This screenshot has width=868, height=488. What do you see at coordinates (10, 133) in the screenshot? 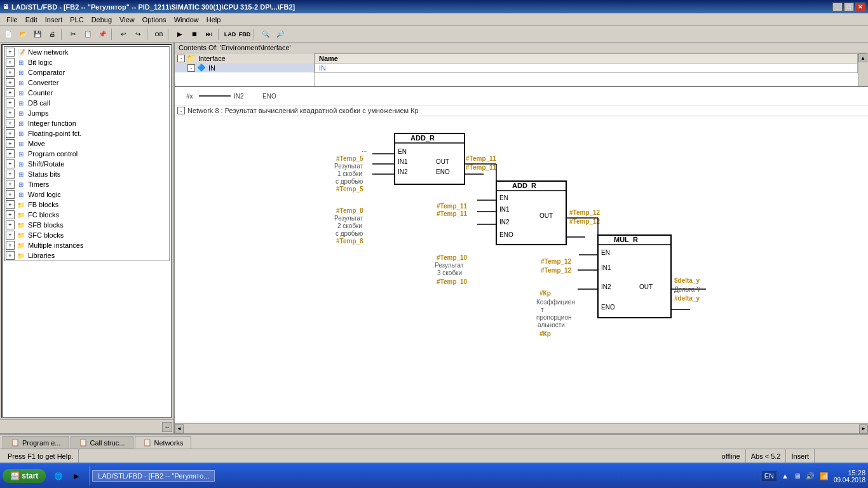
I see `expand-float-fct: +` at bounding box center [10, 133].